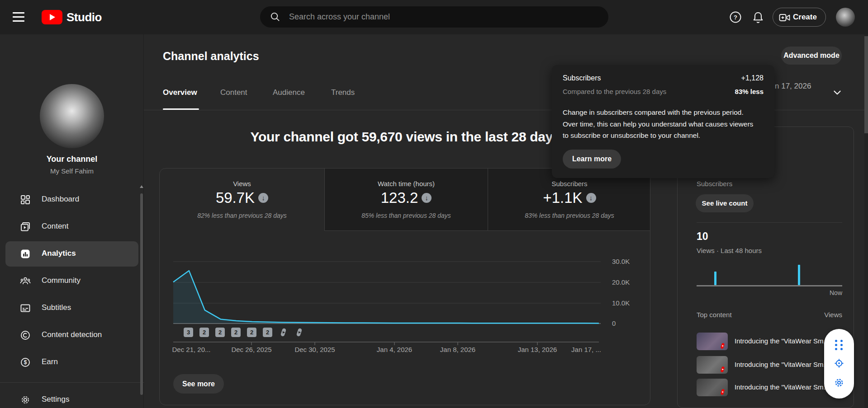  I want to click on tooltip-title: Subscribers, so click(582, 78).